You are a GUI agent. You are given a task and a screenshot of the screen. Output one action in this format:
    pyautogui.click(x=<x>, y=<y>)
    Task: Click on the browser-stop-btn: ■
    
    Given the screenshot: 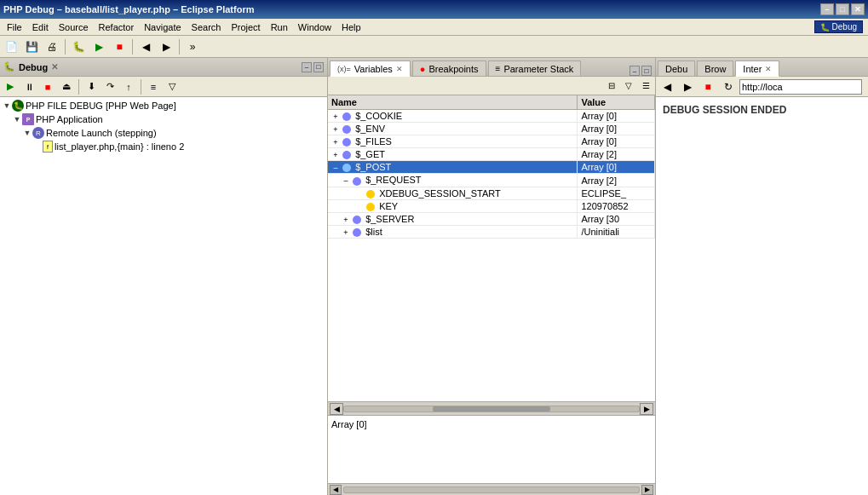 What is the action you would take?
    pyautogui.click(x=708, y=87)
    